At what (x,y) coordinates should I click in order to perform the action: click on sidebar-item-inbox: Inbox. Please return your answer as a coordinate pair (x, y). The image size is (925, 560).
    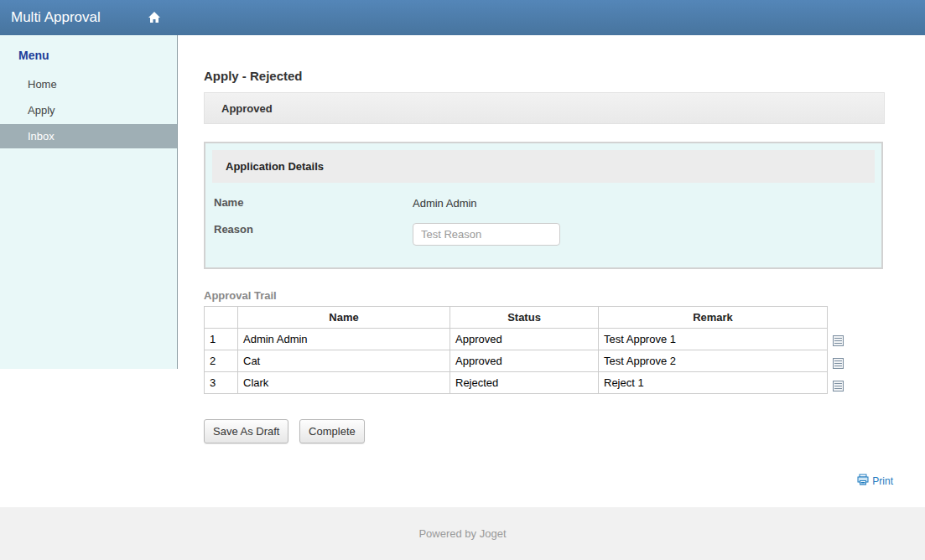
    Looking at the image, I should click on (89, 136).